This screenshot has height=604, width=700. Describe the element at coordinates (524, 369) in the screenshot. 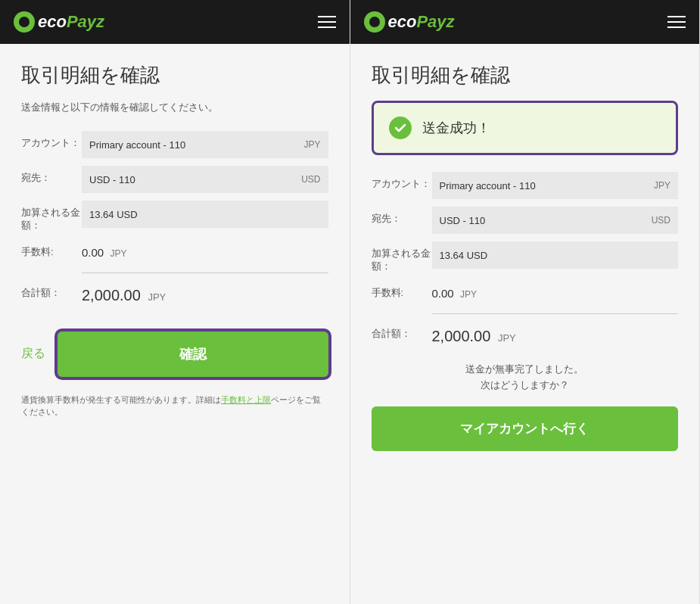

I see `completion-note-line1: 送金が無事完了しました。` at that location.